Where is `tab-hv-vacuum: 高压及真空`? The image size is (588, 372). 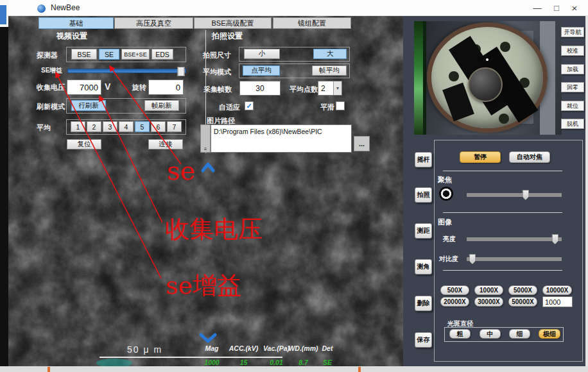
tab-hv-vacuum: 高压及真空 is located at coordinates (154, 23).